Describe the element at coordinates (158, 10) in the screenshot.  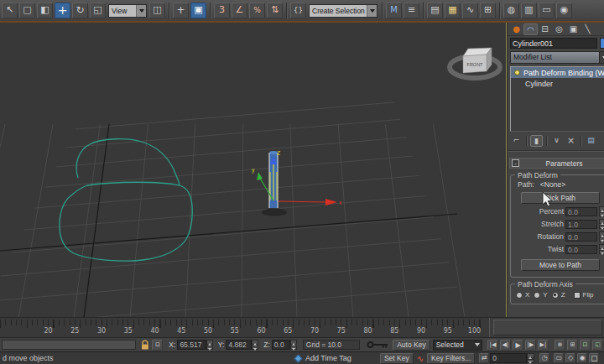
I see `use-pivot-point-center-icon: ◫` at that location.